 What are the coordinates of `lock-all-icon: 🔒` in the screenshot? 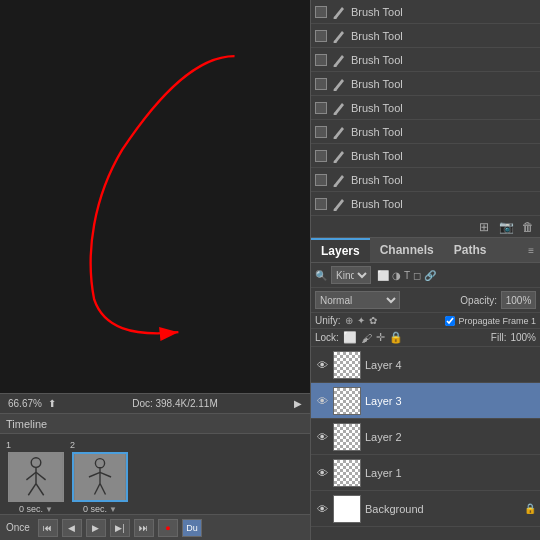 It's located at (396, 338).